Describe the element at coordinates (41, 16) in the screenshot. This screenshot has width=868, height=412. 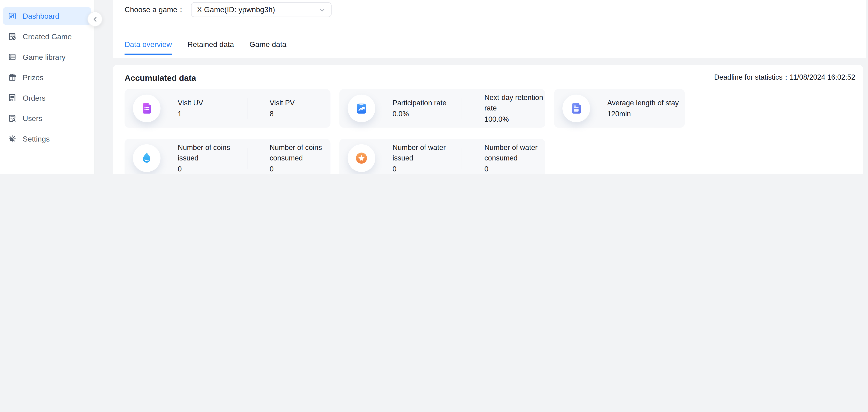
I see `sidebar-item-label: Dashboard` at that location.